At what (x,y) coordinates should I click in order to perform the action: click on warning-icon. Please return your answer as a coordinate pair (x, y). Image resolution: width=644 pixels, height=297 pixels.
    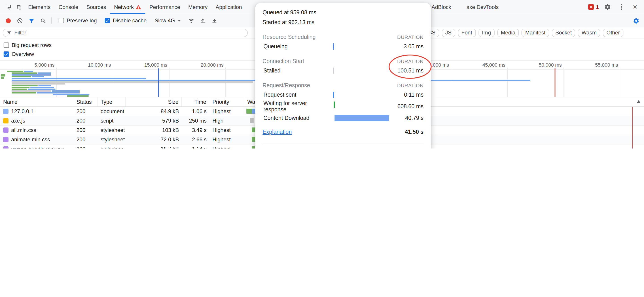
    Looking at the image, I should click on (138, 7).